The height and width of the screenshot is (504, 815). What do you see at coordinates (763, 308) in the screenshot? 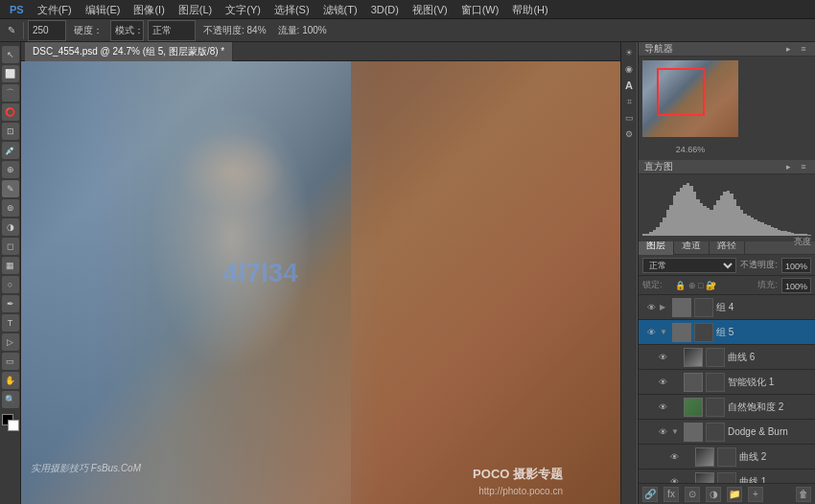
I see `layer-name: 组 4` at bounding box center [763, 308].